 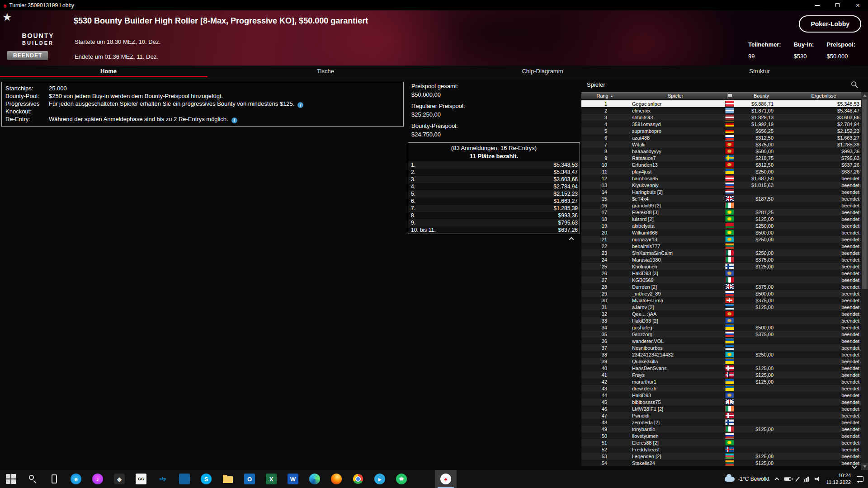 I want to click on scrollbar-up-arrow, so click(x=864, y=96).